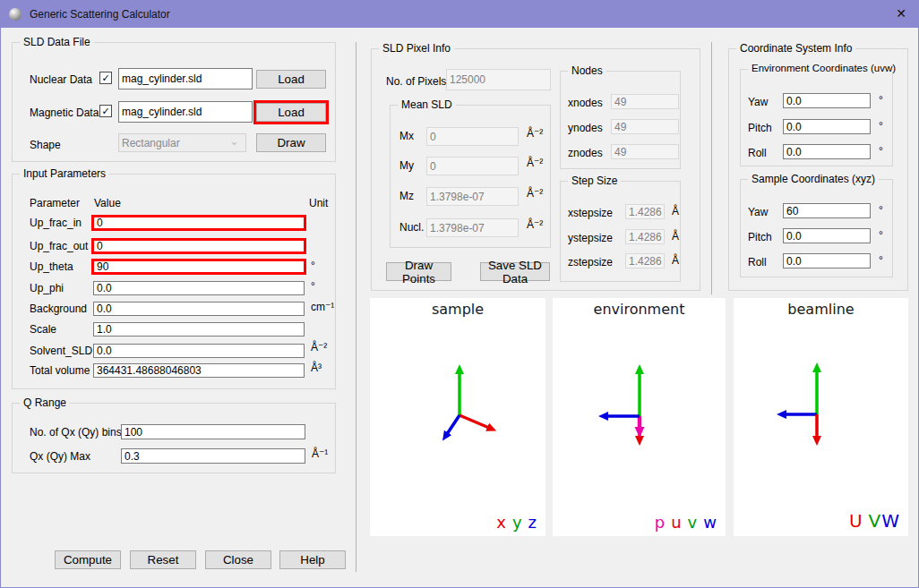 Image resolution: width=919 pixels, height=588 pixels. What do you see at coordinates (199, 309) in the screenshot?
I see `background-input: 0.0` at bounding box center [199, 309].